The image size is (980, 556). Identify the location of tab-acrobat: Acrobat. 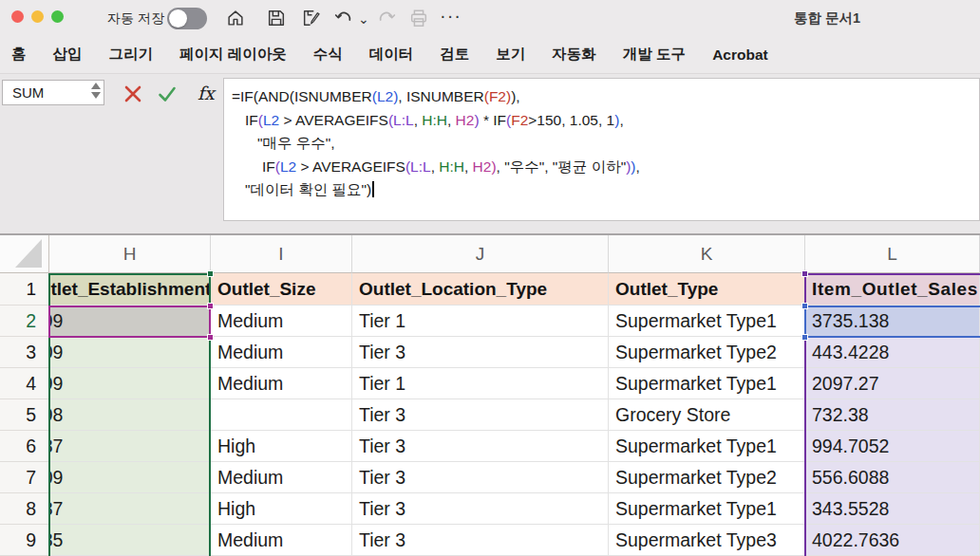
(741, 55).